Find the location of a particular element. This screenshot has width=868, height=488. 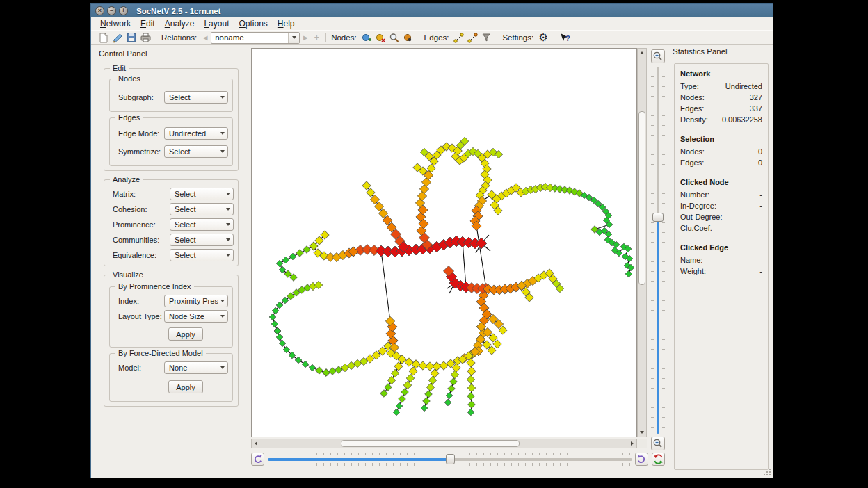

scroll-up-icon is located at coordinates (642, 53).